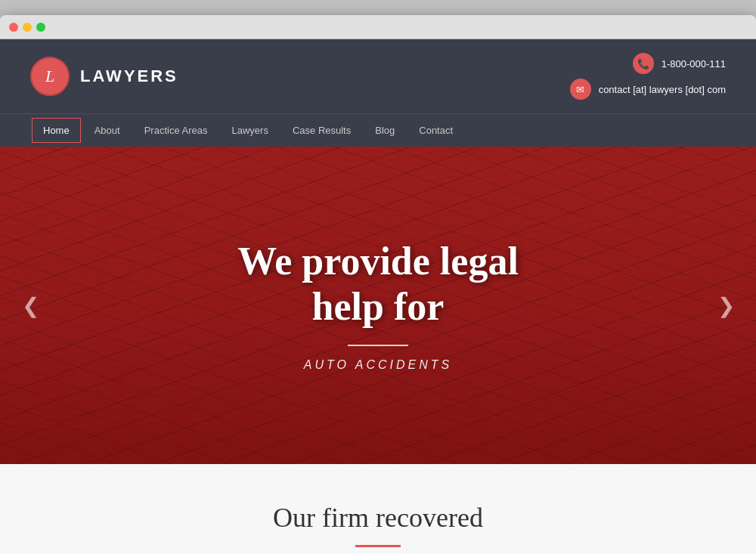 Image resolution: width=756 pixels, height=554 pixels. What do you see at coordinates (679, 63) in the screenshot?
I see `phone-contact: 📞 1-800-000-111` at bounding box center [679, 63].